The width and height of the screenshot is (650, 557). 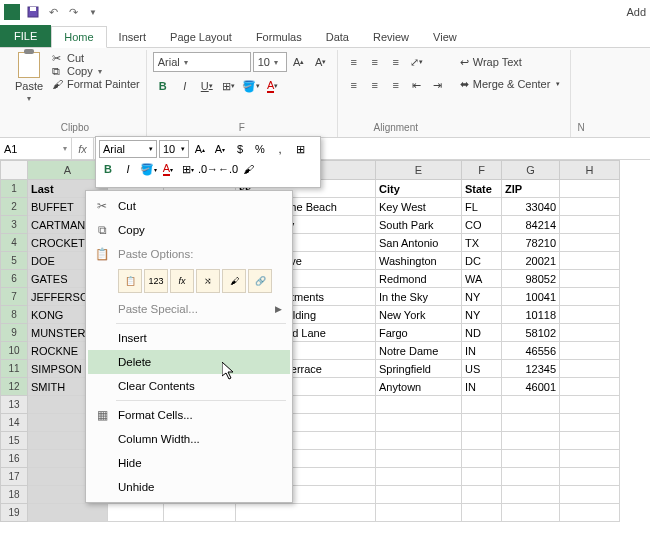 I want to click on wrap-text-button: ↩Wrap Text, so click(x=510, y=62).